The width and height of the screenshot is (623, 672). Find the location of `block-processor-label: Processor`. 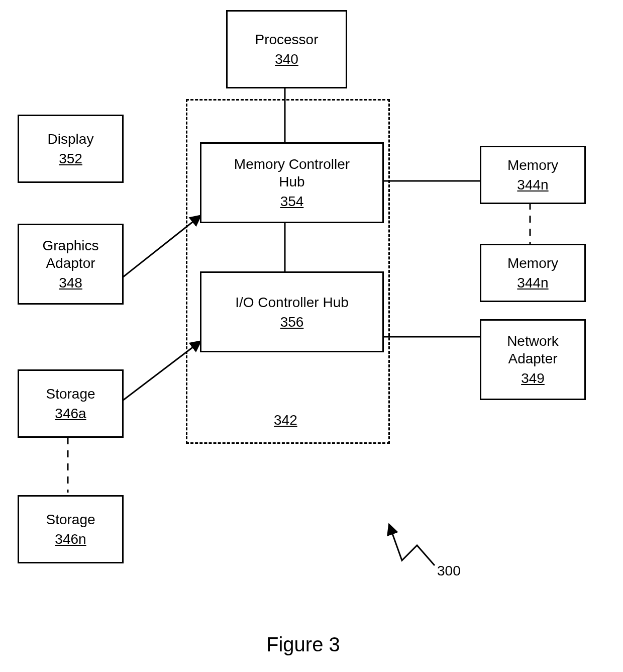

block-processor-label: Processor is located at coordinates (286, 39).